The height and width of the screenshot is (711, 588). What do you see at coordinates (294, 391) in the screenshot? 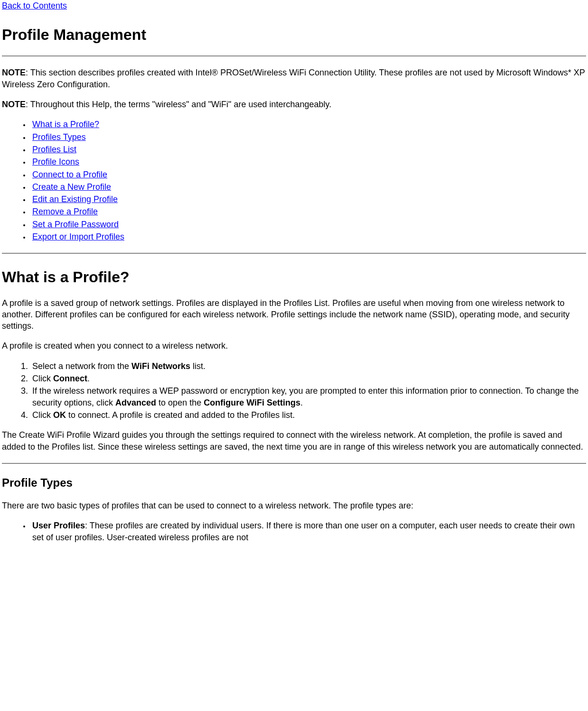
I see `steps-list: Select a network from the WiFi Networks …` at bounding box center [294, 391].